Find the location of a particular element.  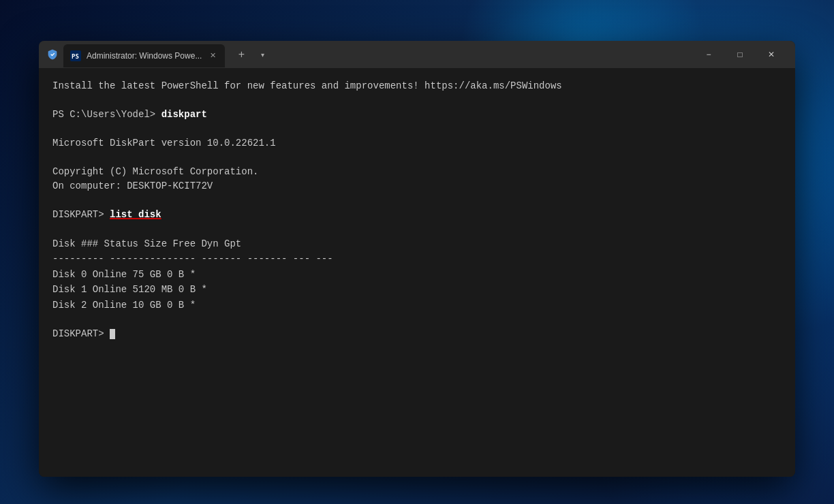

powershell-icon: PS is located at coordinates (76, 56).